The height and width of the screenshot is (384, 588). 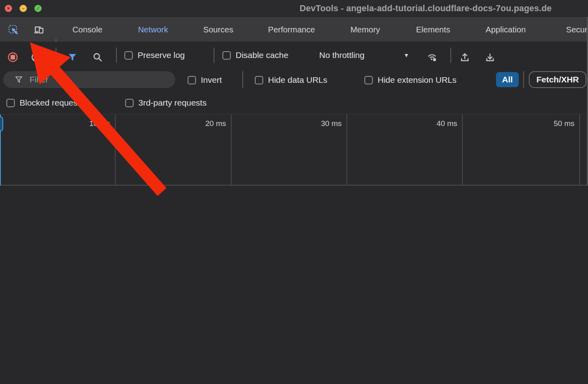 I want to click on inspect-element-button, so click(x=13, y=30).